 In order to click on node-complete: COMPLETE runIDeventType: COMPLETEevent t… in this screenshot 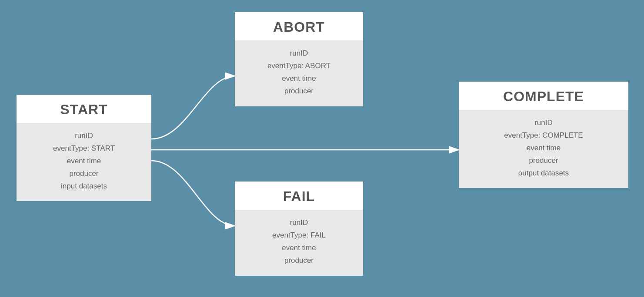, I will do `click(544, 135)`.